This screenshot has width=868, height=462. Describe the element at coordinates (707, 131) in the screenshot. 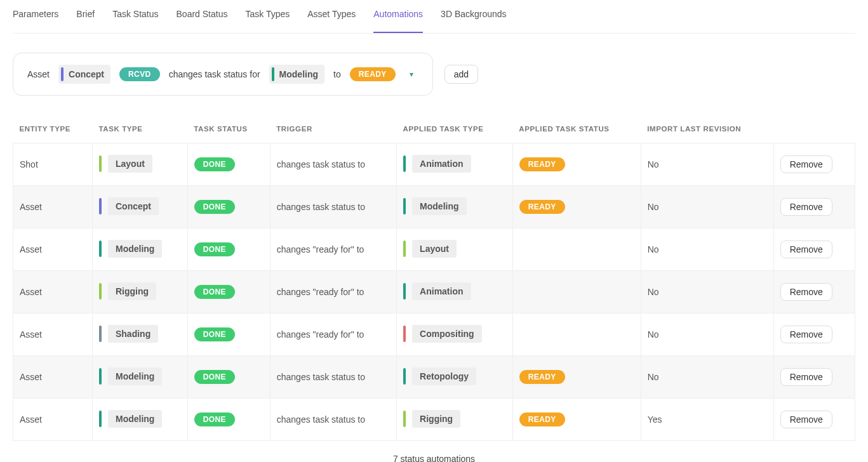

I see `col-import-last: IMPORT LAST REVISION` at that location.